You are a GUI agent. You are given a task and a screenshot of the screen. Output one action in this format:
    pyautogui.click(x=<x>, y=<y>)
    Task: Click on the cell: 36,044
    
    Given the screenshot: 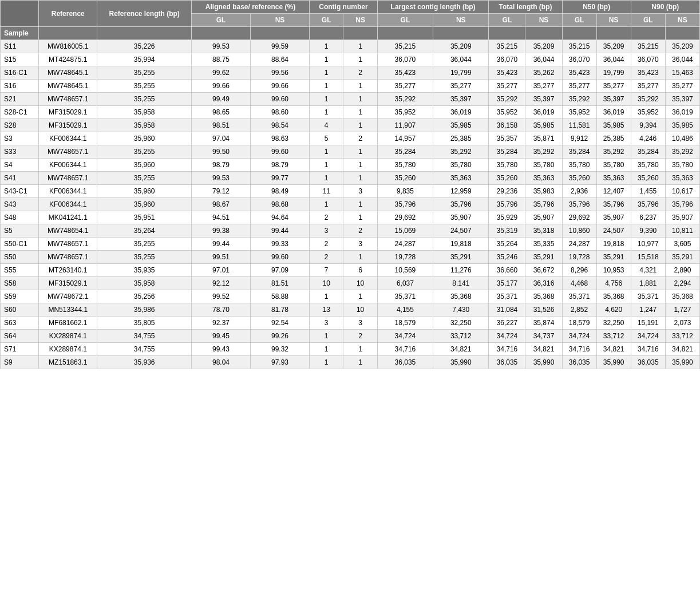 What is the action you would take?
    pyautogui.click(x=461, y=60)
    